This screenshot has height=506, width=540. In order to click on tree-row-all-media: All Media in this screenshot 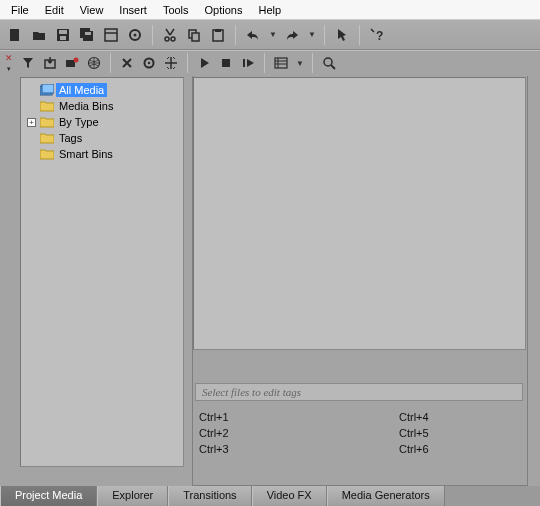, I will do `click(102, 90)`.